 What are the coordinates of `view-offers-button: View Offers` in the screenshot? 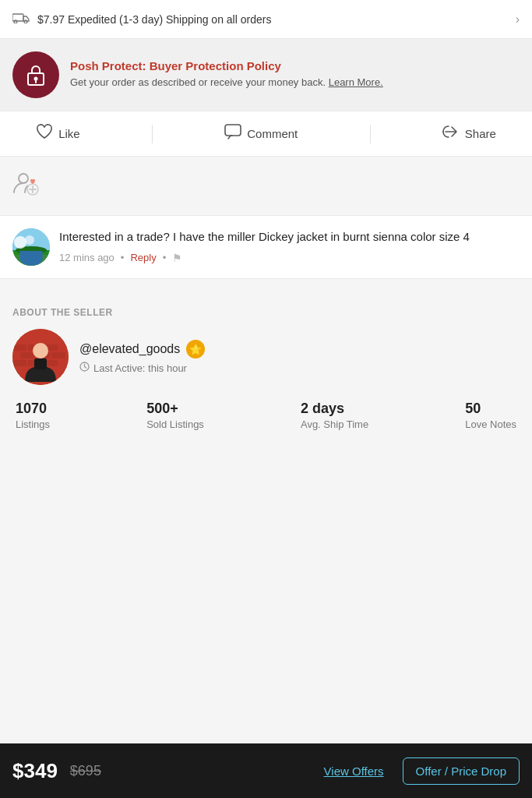 It's located at (354, 772).